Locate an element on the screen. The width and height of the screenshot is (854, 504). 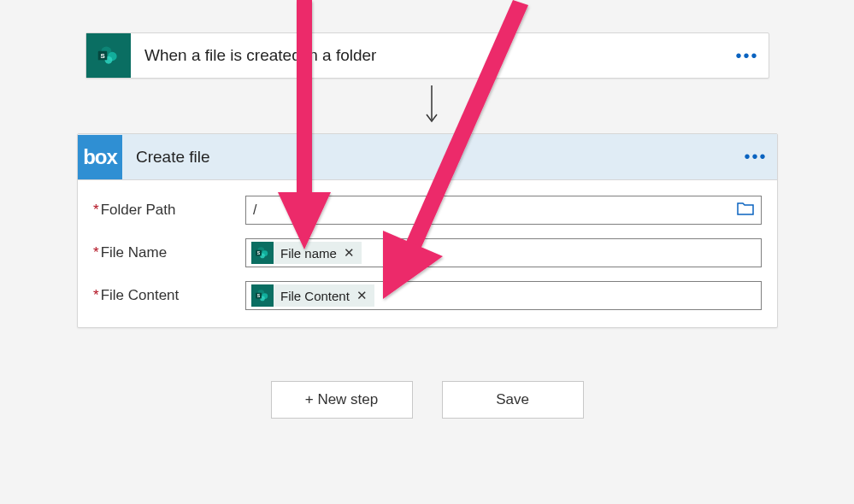
action-header: box Create file ••• is located at coordinates (427, 157).